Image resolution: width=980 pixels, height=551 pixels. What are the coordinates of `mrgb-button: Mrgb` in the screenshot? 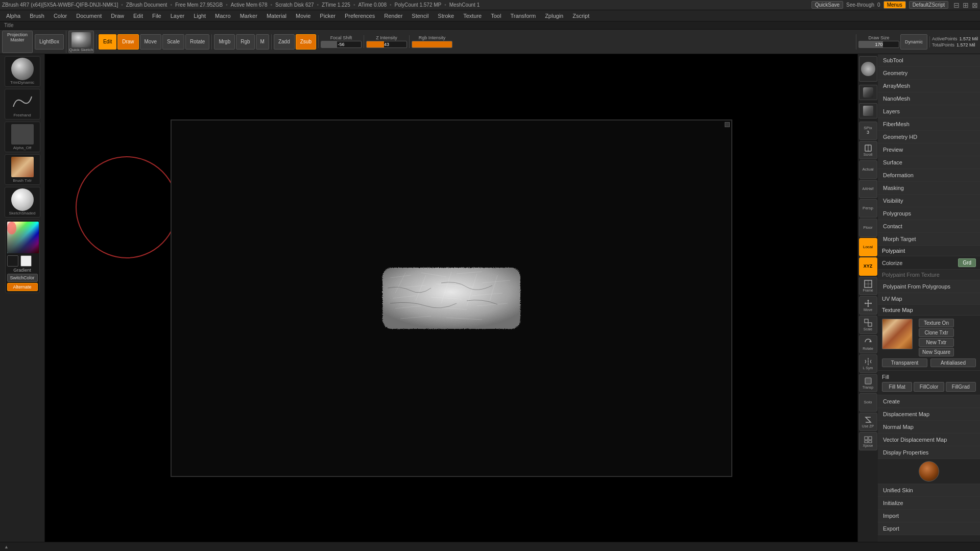 It's located at (225, 42).